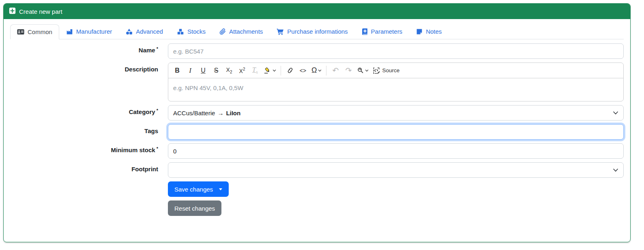  What do you see at coordinates (396, 113) in the screenshot?
I see `category-select: ACCus/Batterie → LiIon` at bounding box center [396, 113].